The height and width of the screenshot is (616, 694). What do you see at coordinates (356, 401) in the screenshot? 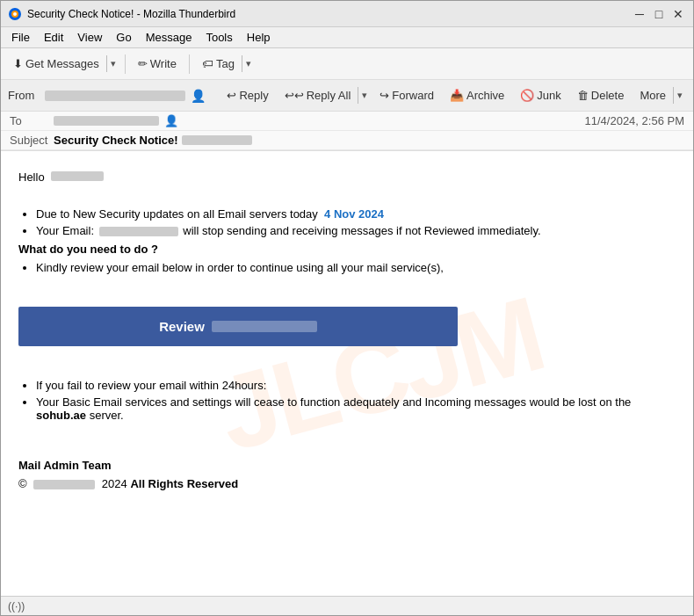
I see `body-list-3: If you fail to review your email within …` at bounding box center [356, 401].